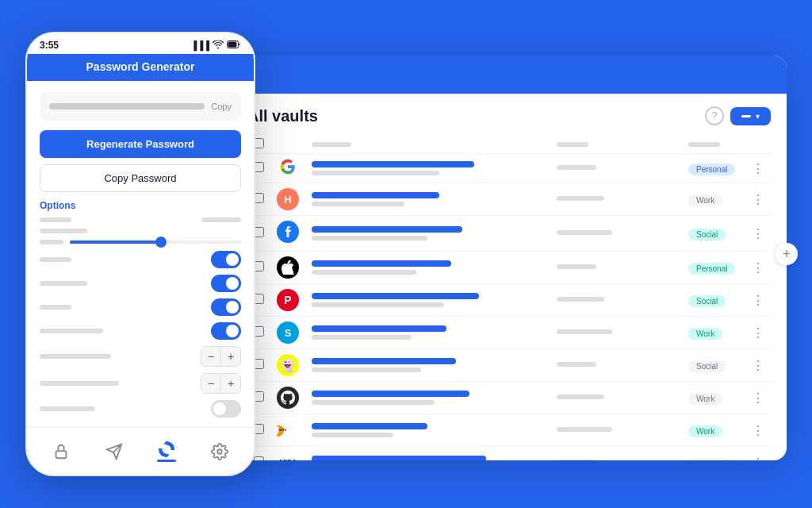  Describe the element at coordinates (114, 452) in the screenshot. I see `send-icon` at that location.